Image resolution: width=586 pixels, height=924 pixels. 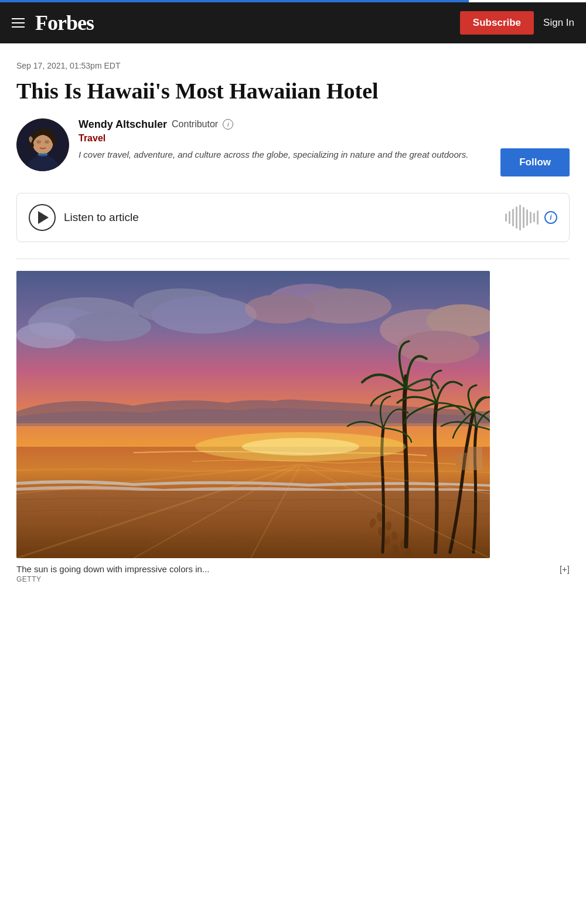 What do you see at coordinates (324, 138) in the screenshot?
I see `author-category: Travel` at bounding box center [324, 138].